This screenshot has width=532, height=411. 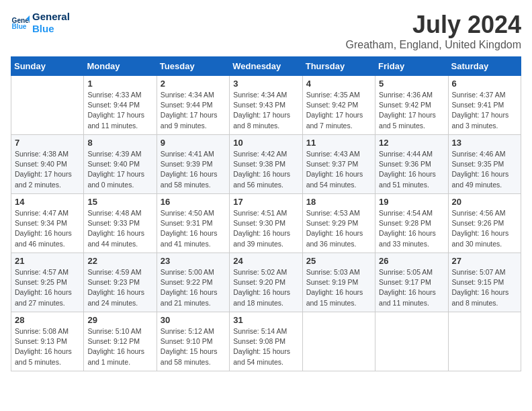 What do you see at coordinates (266, 347) in the screenshot?
I see `day-info: Sunrise: 5:14 AMSunset: 9:08 PMDaylight:…` at bounding box center [266, 347].